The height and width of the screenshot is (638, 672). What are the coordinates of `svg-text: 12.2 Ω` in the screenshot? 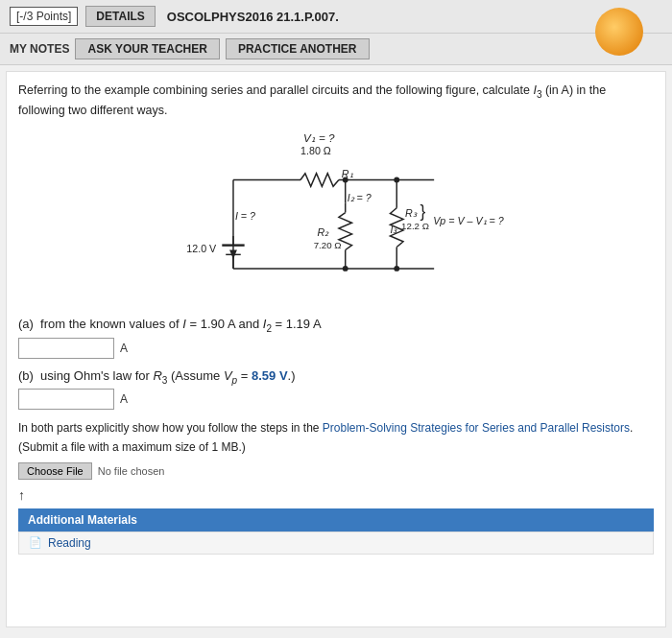 It's located at (415, 226).